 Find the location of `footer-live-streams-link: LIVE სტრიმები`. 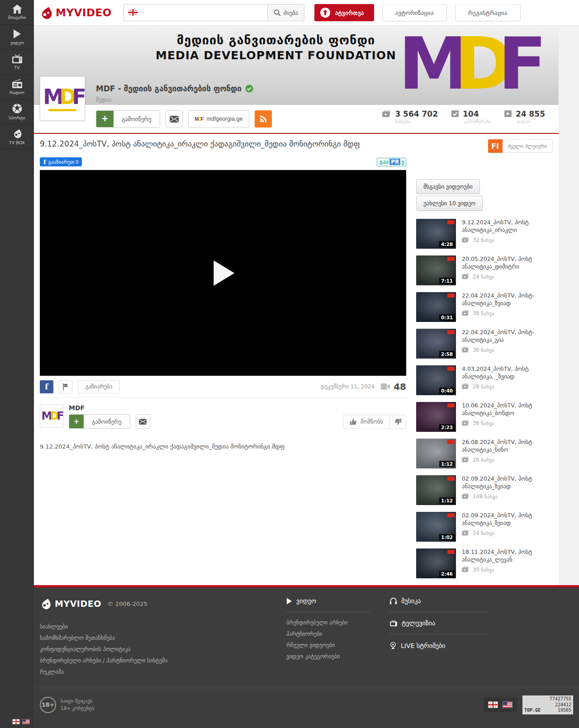

footer-live-streams-link: LIVE სტრიმები is located at coordinates (444, 646).